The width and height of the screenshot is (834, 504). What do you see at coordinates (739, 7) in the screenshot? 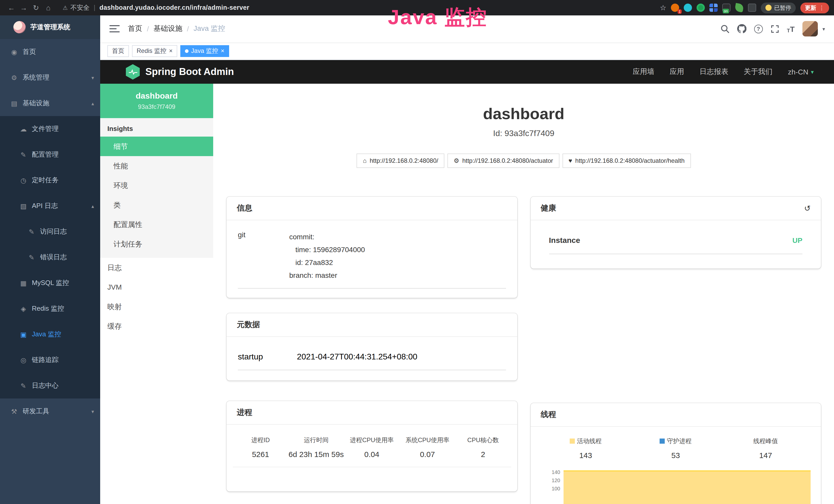
I see `extension-icon-leaf` at bounding box center [739, 7].